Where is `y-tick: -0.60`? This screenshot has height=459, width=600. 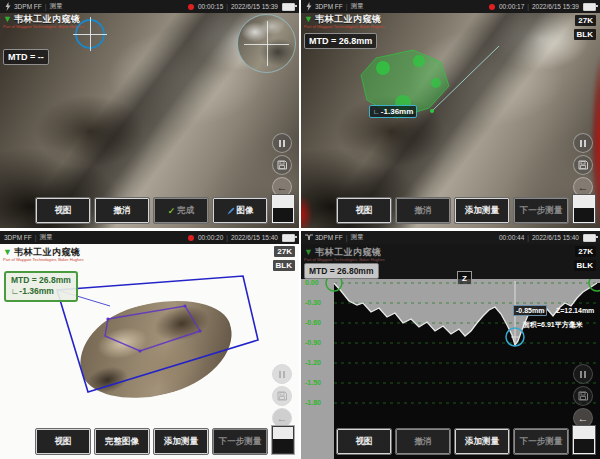 y-tick: -0.60 is located at coordinates (313, 322).